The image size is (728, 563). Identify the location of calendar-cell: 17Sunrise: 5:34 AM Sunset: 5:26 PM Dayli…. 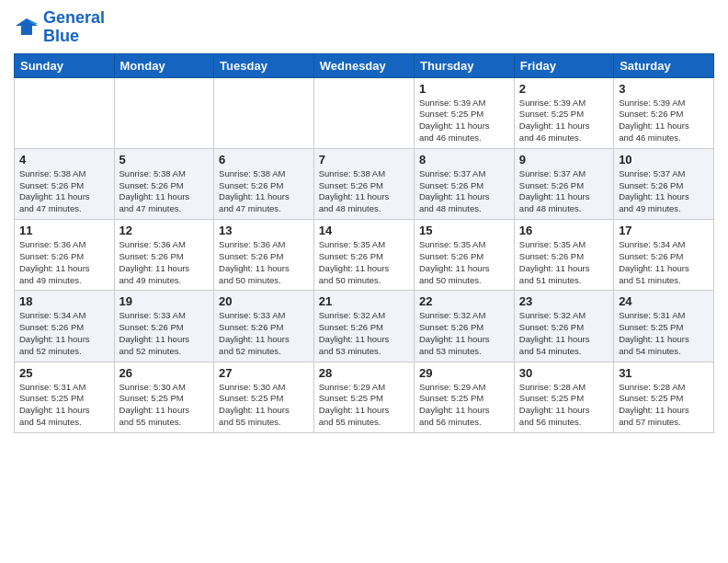
(664, 256).